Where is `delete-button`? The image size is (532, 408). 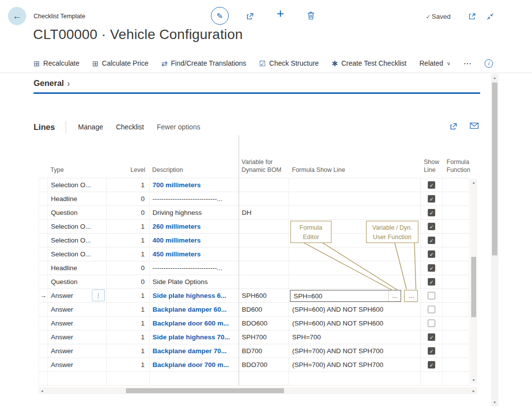
delete-button is located at coordinates (311, 16).